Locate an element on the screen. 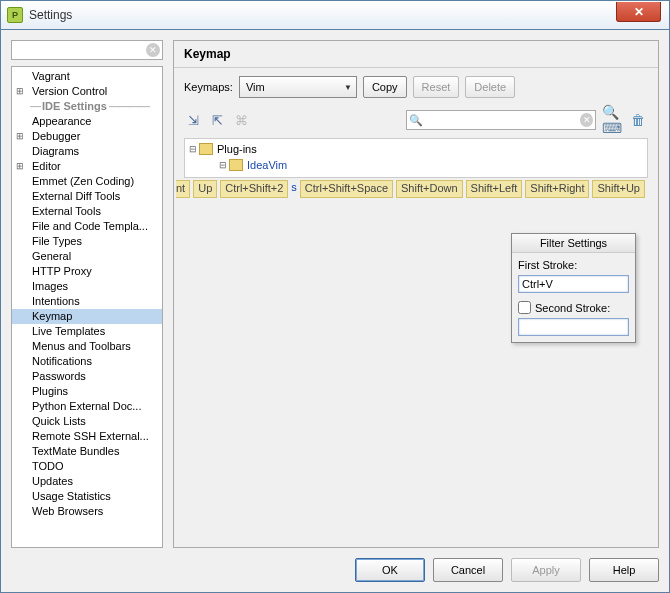  shortcut-chips: ntUpCtrl+Shift+2sCtrl+Shift+SpaceShift+D… is located at coordinates (416, 189).